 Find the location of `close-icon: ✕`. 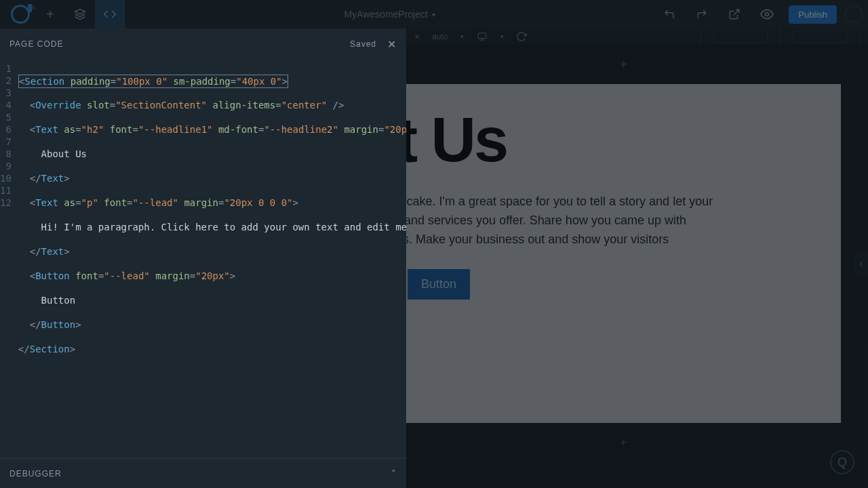

close-icon: ✕ is located at coordinates (392, 45).